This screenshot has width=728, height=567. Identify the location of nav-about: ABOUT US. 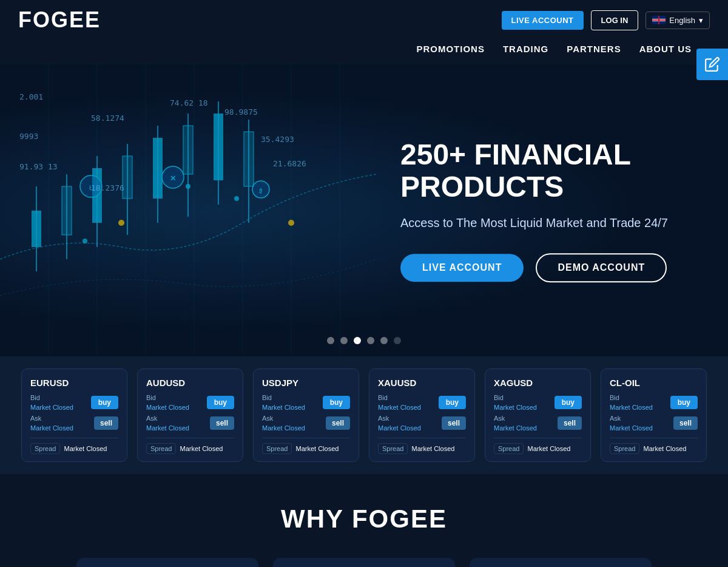
(666, 49).